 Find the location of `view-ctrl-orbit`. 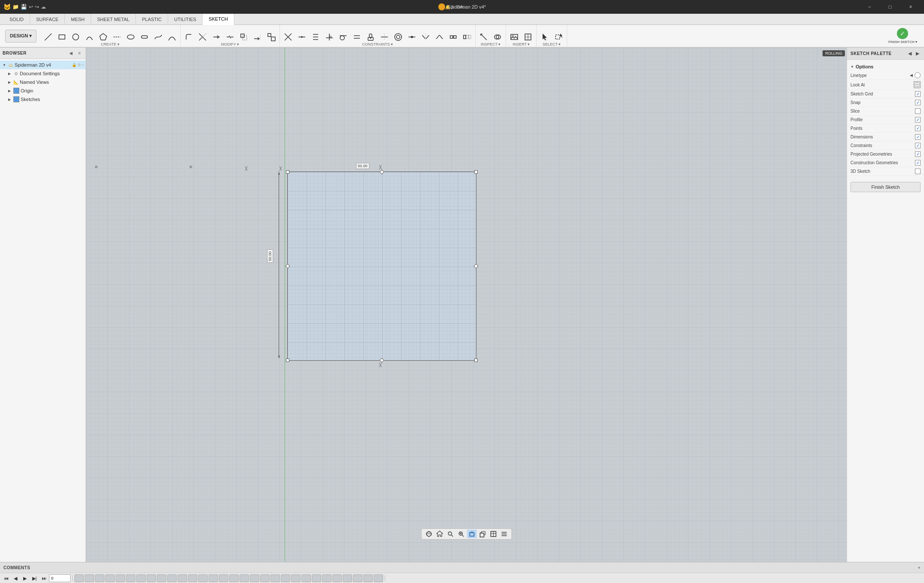

view-ctrl-orbit is located at coordinates (429, 534).